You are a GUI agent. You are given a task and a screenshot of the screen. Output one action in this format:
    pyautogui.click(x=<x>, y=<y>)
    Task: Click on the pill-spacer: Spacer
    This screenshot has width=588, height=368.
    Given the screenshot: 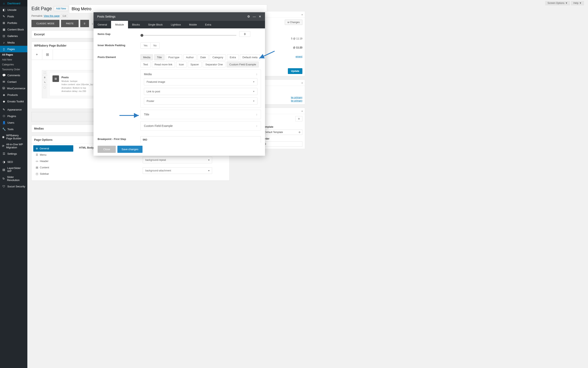 What is the action you would take?
    pyautogui.click(x=195, y=64)
    